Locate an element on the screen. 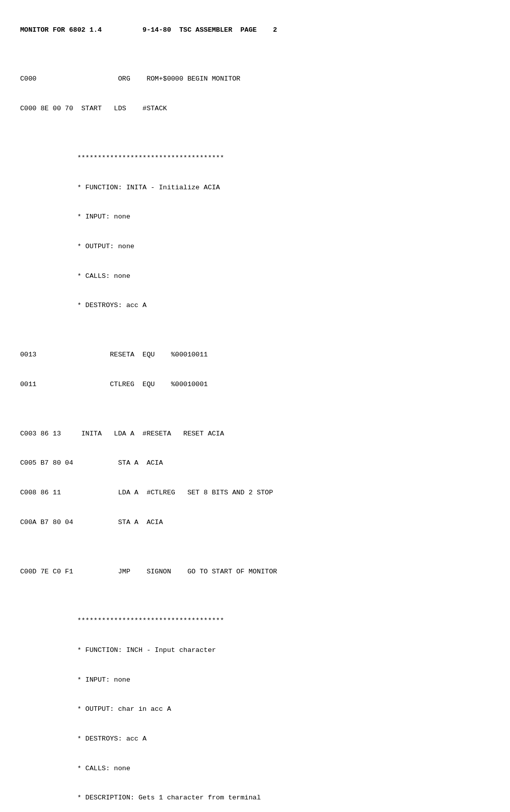 The width and height of the screenshot is (510, 812). comment-stars-2: ************************************ is located at coordinates (122, 620).